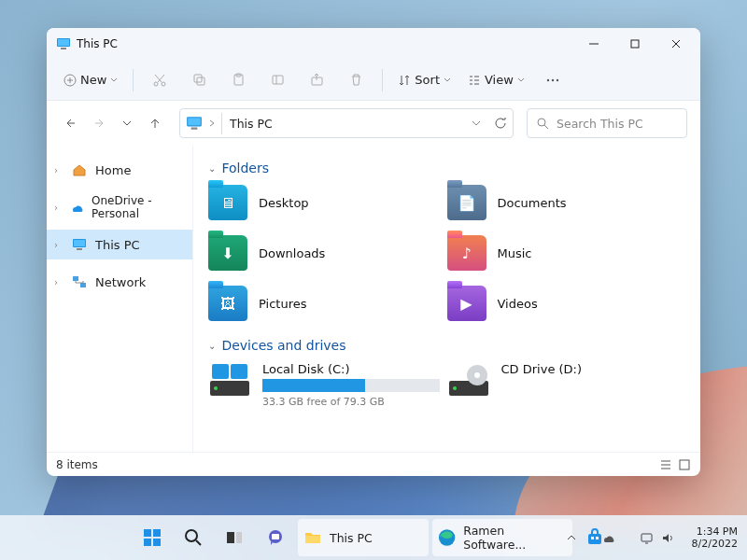  I want to click on maximize-button, so click(635, 44).